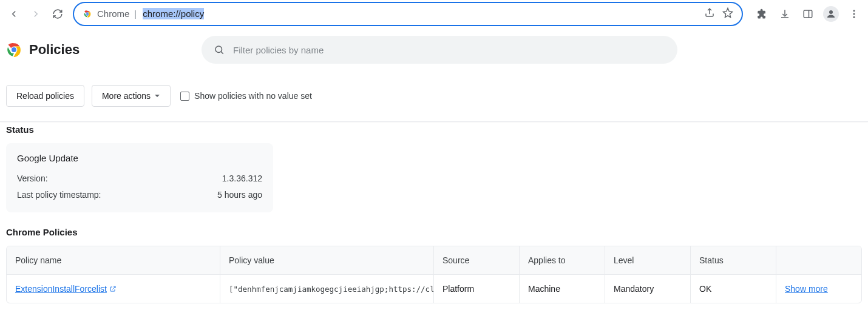  What do you see at coordinates (327, 289) in the screenshot?
I see `policy-value-cell: ["denhmfenjcamjiamkogegcjieeiahjgp;https…` at bounding box center [327, 289].